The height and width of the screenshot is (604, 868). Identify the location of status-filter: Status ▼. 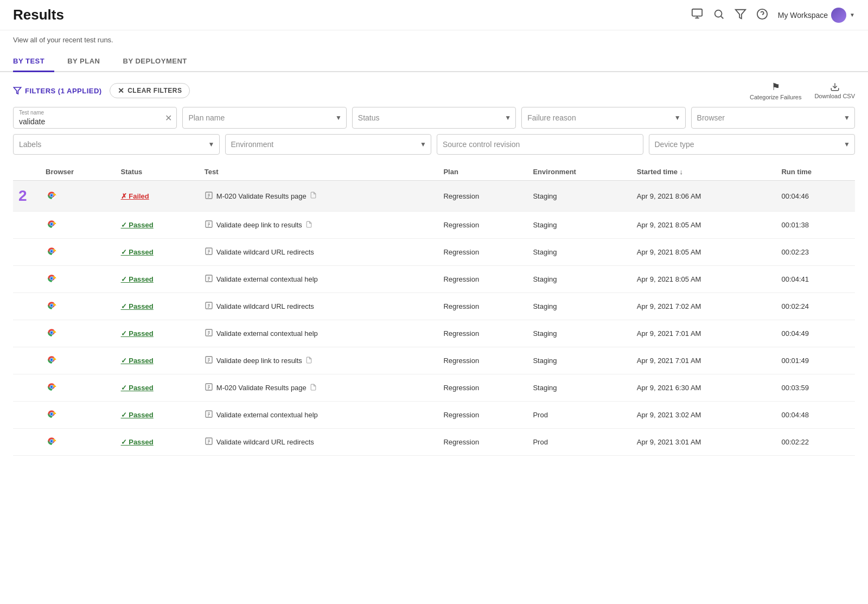
(434, 118).